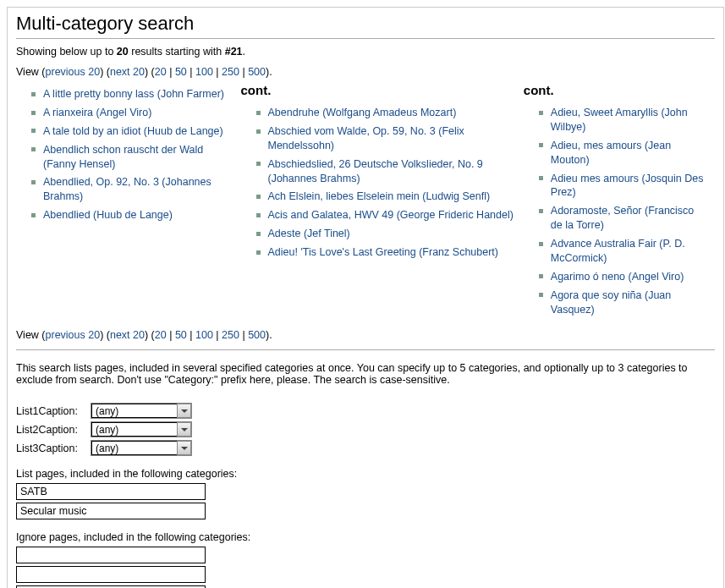  Describe the element at coordinates (623, 153) in the screenshot. I see `result-item: Adieu, mes amours (Jean Mouton)` at that location.